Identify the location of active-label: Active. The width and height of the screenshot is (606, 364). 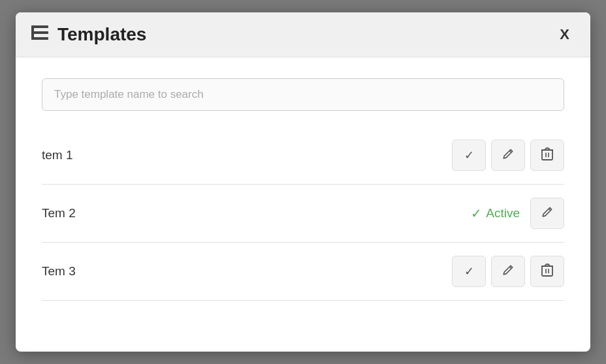
(503, 213).